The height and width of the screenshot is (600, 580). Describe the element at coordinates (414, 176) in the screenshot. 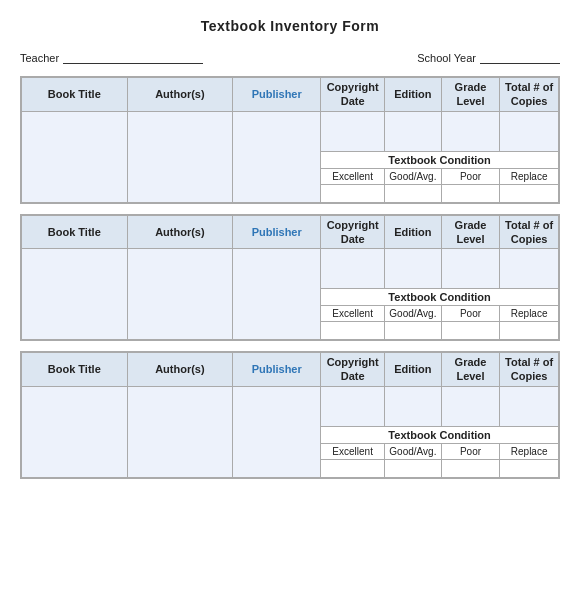

I see `condition-good-label-1: Good/Avg.` at that location.